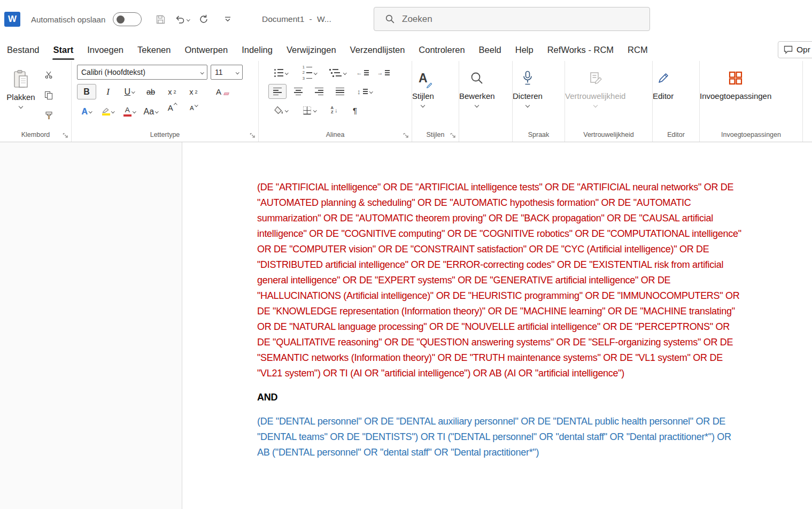  Describe the element at coordinates (68, 19) in the screenshot. I see `autosave-label: Automatisch opslaan` at that location.